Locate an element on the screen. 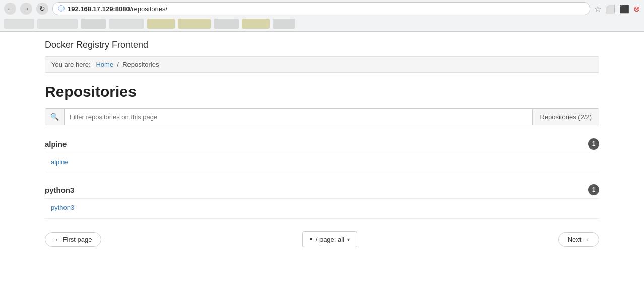 This screenshot has height=293, width=644. address-bar: ← → ↻ ⓘ 192.168.17.129:8080/repositories… is located at coordinates (322, 9).